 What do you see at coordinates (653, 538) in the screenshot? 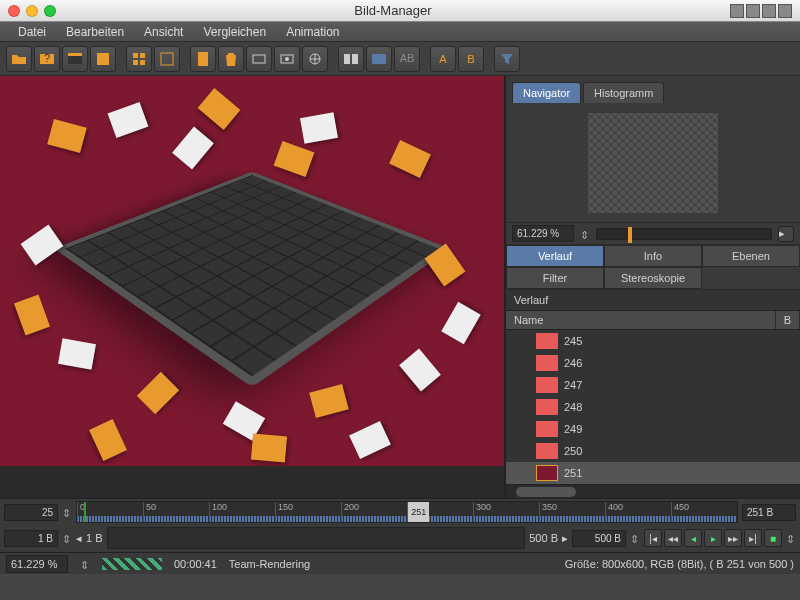
I see `goto-start-icon: |◂` at bounding box center [653, 538].